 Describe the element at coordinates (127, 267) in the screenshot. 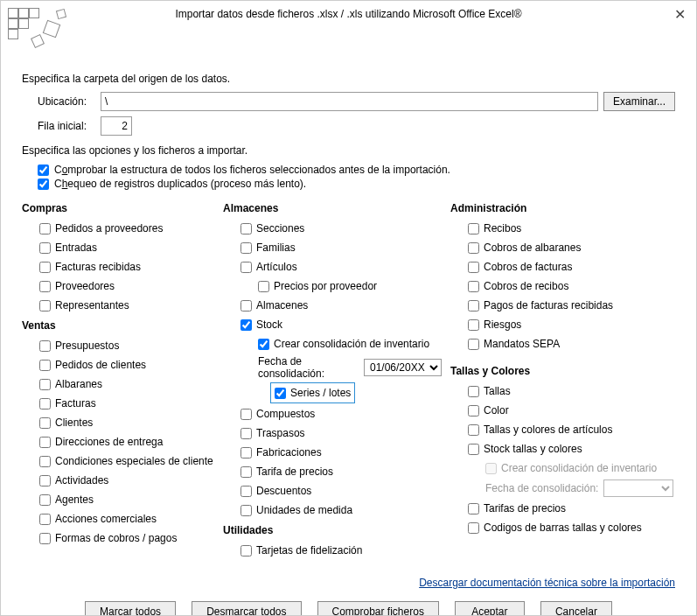

I see `chk-facturas-rec: Facturas recibidas` at that location.